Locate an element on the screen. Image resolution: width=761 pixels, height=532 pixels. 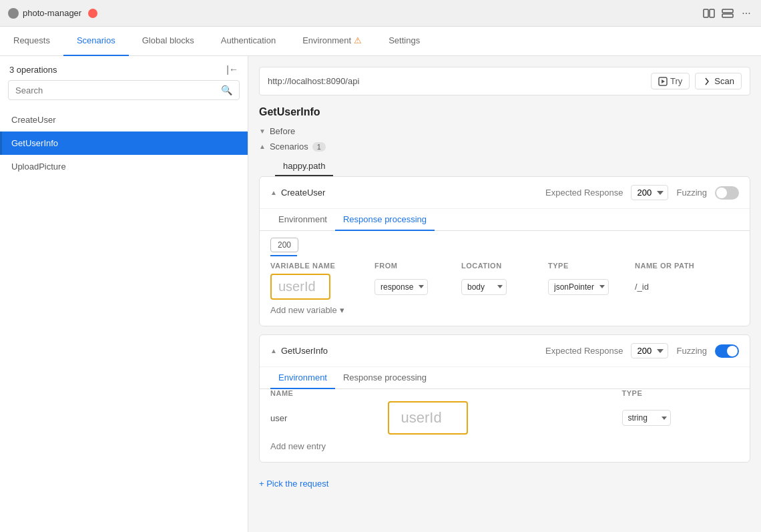
env-value-cell: userId is located at coordinates (505, 418).